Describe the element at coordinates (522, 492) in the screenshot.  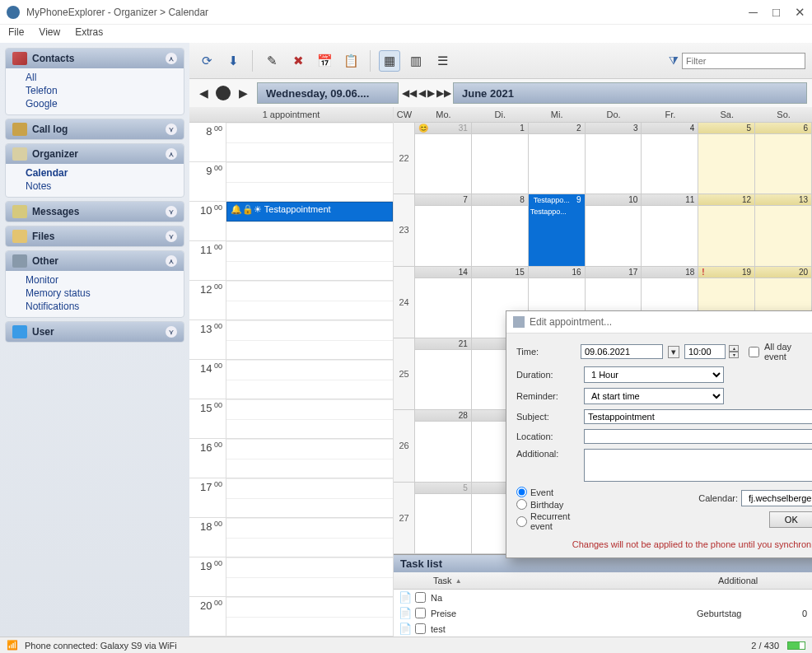
I see `radio-event` at that location.